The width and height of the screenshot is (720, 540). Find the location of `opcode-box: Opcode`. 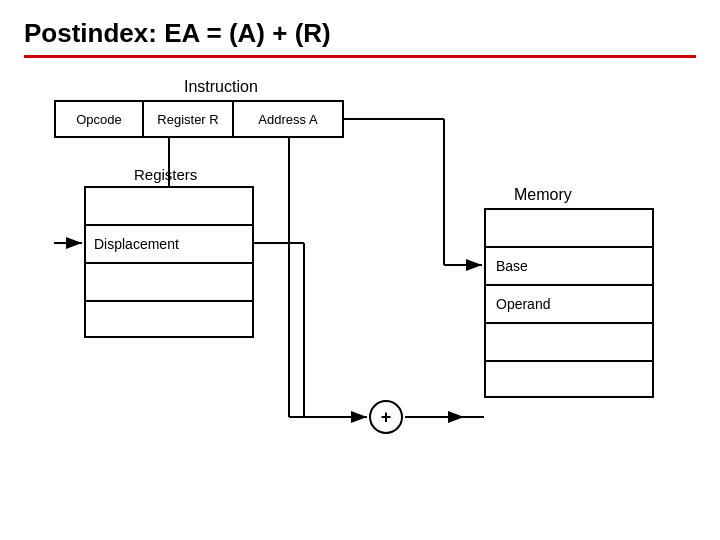

opcode-box: Opcode is located at coordinates (99, 119).